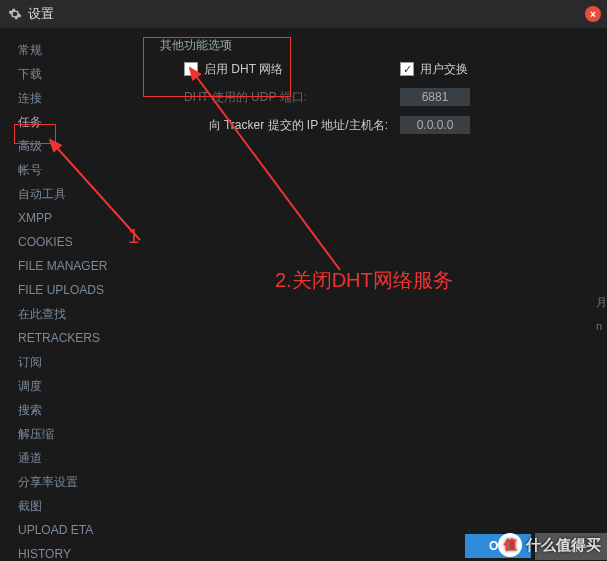 This screenshot has width=607, height=561. I want to click on udp-port-value: 6881, so click(435, 97).